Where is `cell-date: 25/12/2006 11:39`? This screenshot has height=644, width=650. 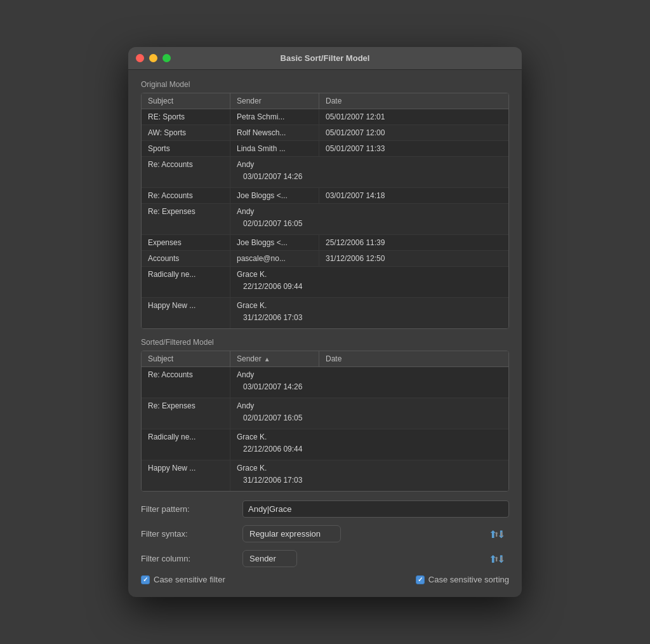 cell-date: 25/12/2006 11:39 is located at coordinates (414, 243).